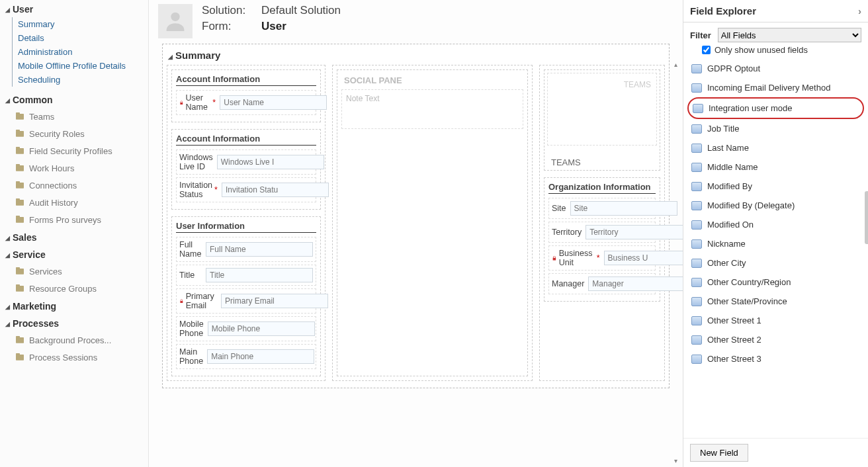 This screenshot has width=868, height=467. Describe the element at coordinates (775, 187) in the screenshot. I see `field-item-modified-by: Modified By` at that location.